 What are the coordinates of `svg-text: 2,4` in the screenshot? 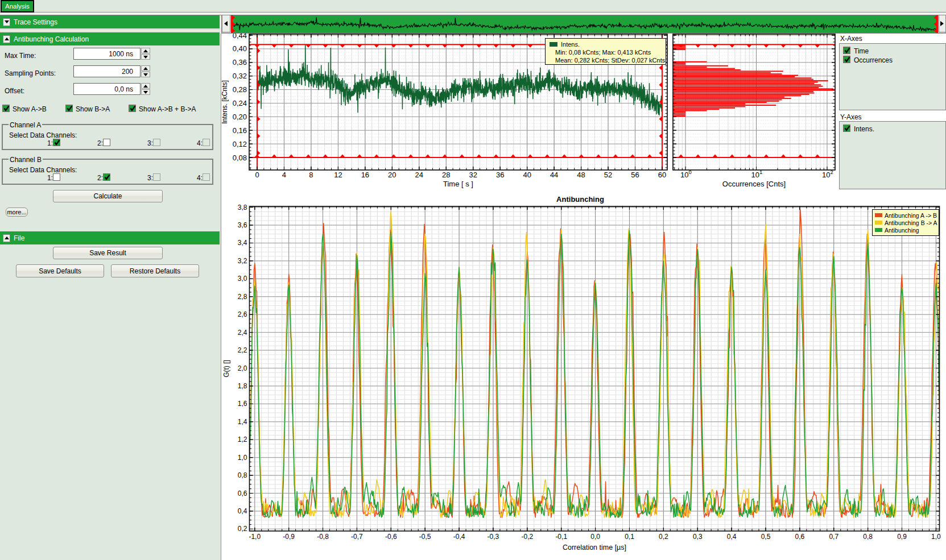 It's located at (242, 333).